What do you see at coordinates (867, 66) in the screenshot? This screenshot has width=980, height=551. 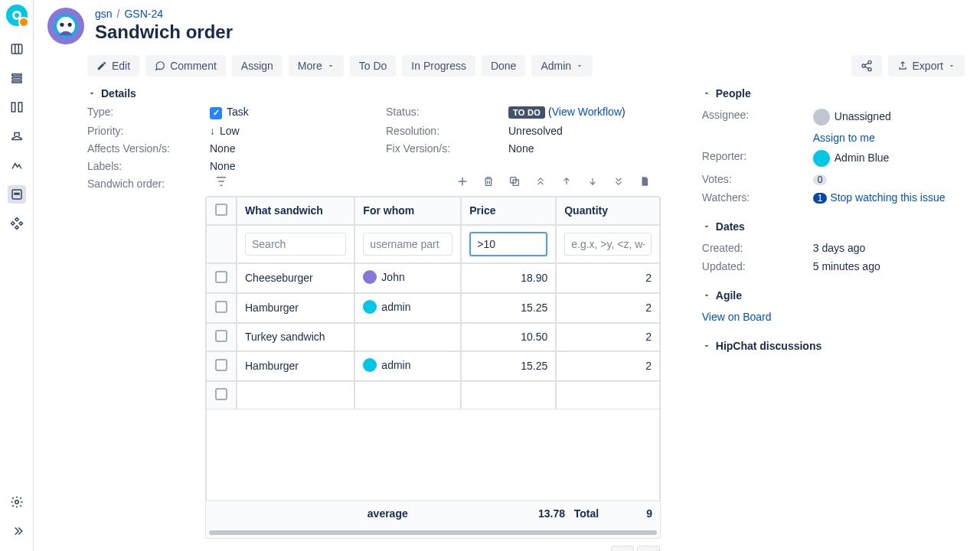 I see `share-button` at bounding box center [867, 66].